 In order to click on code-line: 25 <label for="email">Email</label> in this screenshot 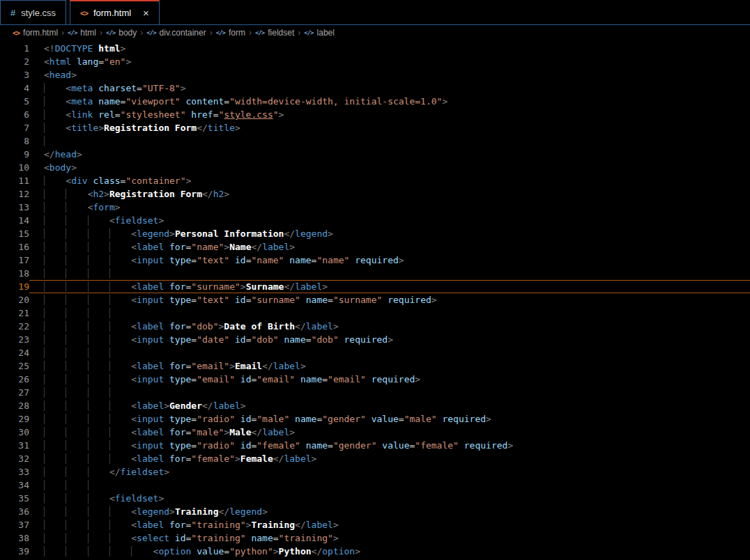, I will do `click(375, 366)`.